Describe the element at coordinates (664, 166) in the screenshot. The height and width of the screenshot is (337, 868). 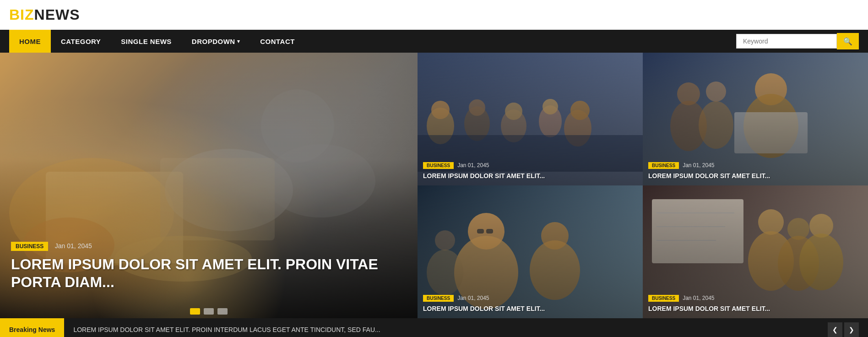
I see `card-2-badge: BUSINESS` at that location.